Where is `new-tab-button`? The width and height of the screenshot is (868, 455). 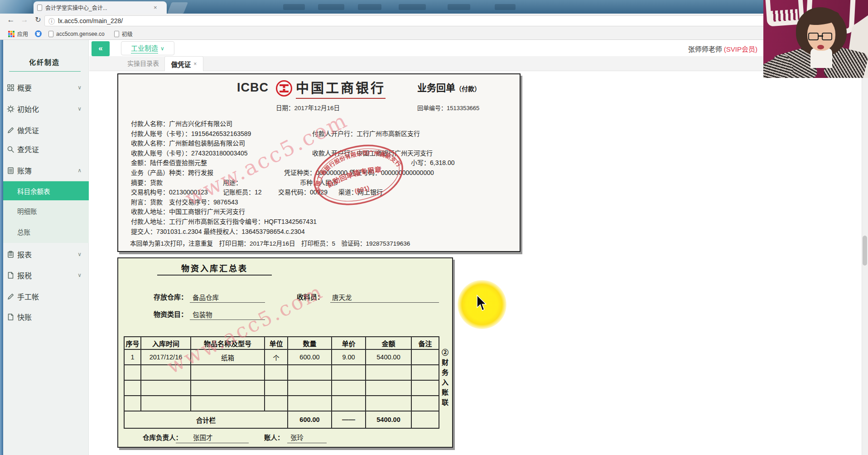 new-tab-button is located at coordinates (178, 8).